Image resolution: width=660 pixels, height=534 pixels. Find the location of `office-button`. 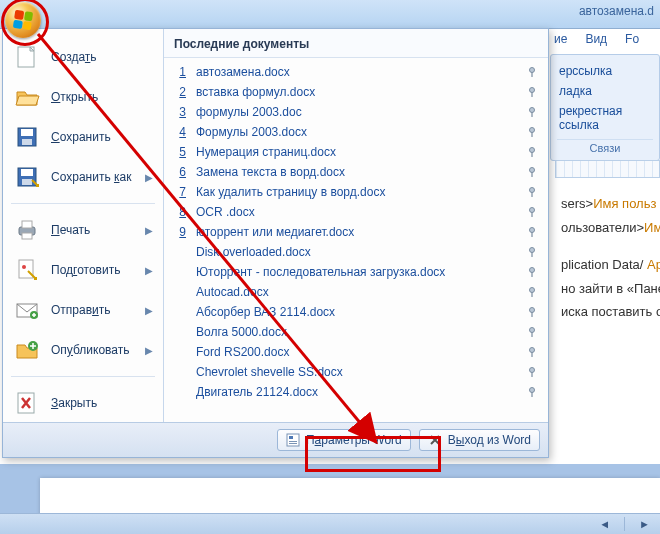

office-button is located at coordinates (23, 20).